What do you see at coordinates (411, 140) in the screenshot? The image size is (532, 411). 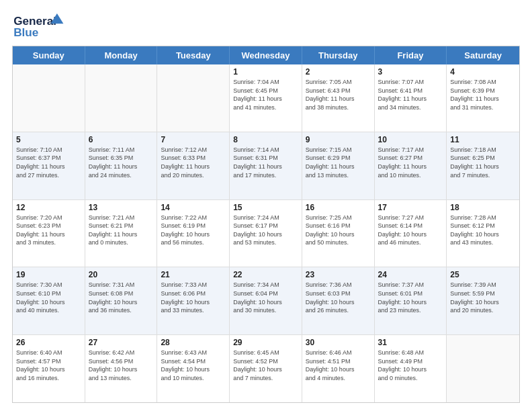 I see `day-number: 10` at bounding box center [411, 140].